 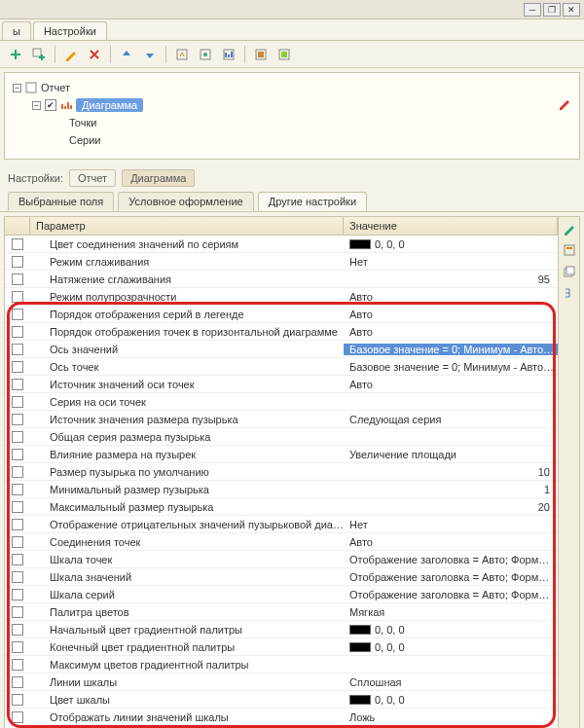 What do you see at coordinates (292, 116) in the screenshot?
I see `structure-tree: − Отчет − Диаграмма Точки Серии` at bounding box center [292, 116].